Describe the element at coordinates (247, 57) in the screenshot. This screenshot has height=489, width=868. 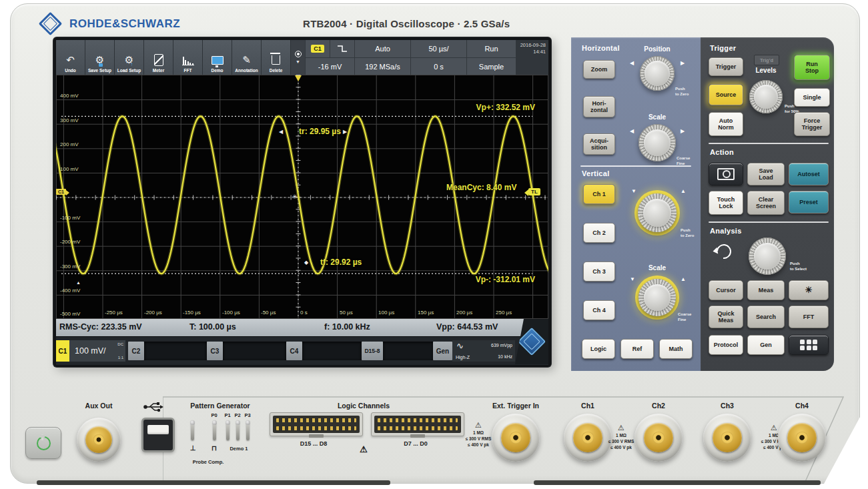
I see `annotation-button: ✎ Annotation` at that location.